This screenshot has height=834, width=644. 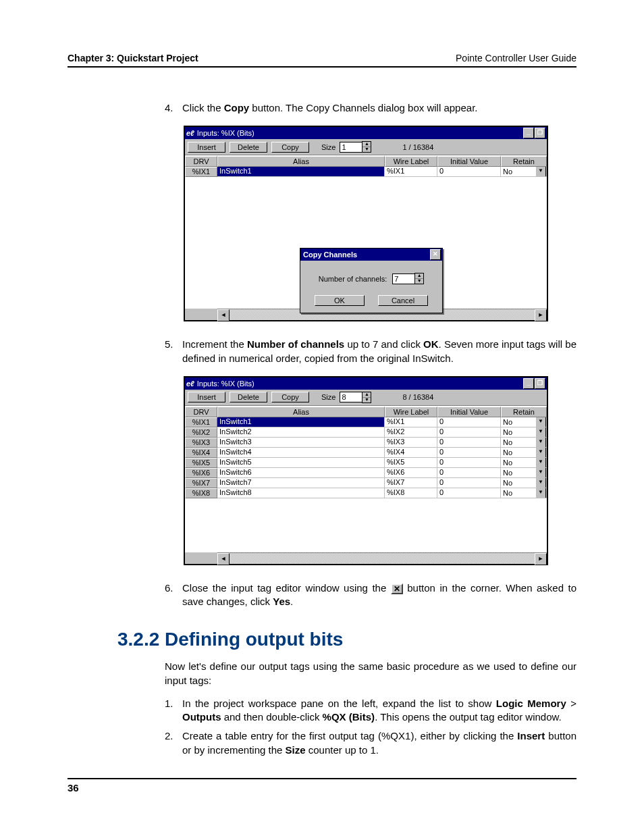 I want to click on row-header: %IX6, so click(x=201, y=473).